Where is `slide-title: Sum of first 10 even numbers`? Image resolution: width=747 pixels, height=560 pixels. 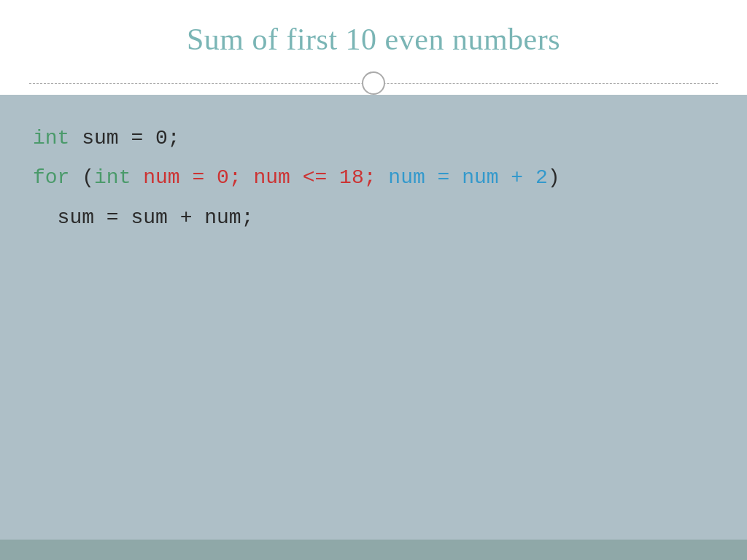 slide-title: Sum of first 10 even numbers is located at coordinates (374, 47).